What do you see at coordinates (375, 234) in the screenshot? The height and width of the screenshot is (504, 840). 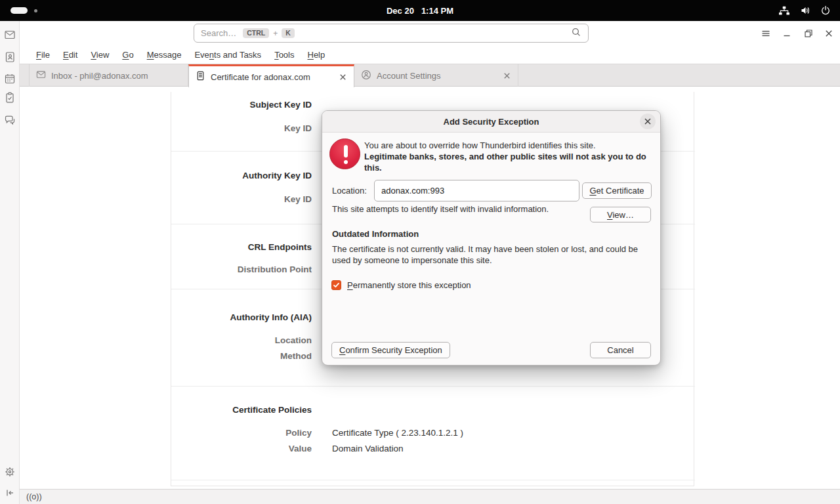 I see `outdated-information-title: Outdated Information` at bounding box center [375, 234].